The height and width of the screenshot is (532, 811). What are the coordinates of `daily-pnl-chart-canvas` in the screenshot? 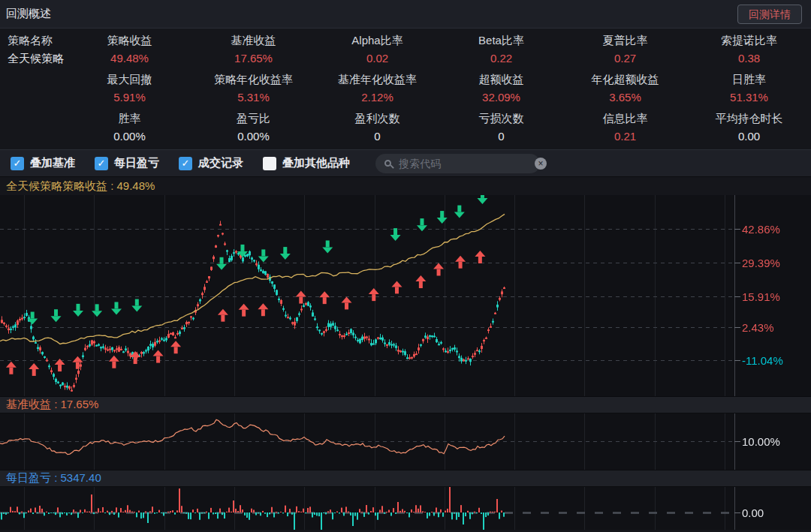 It's located at (406, 509).